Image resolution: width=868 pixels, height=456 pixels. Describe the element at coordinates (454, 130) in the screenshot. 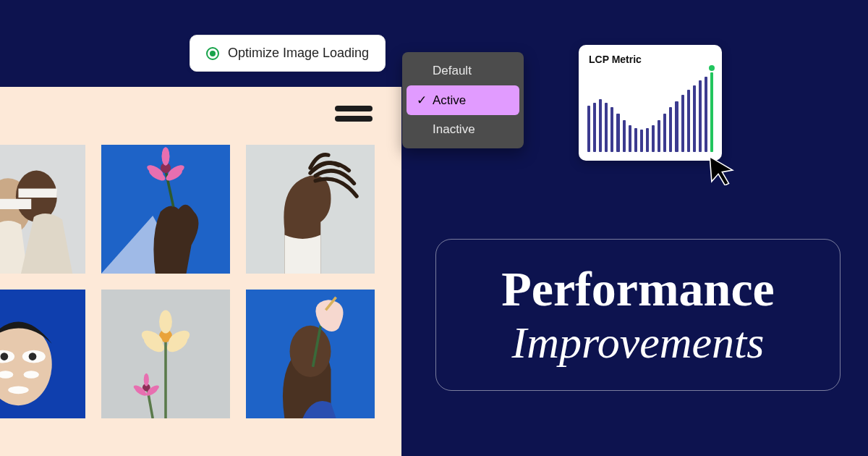

I see `menu-item-label: Inactive` at that location.